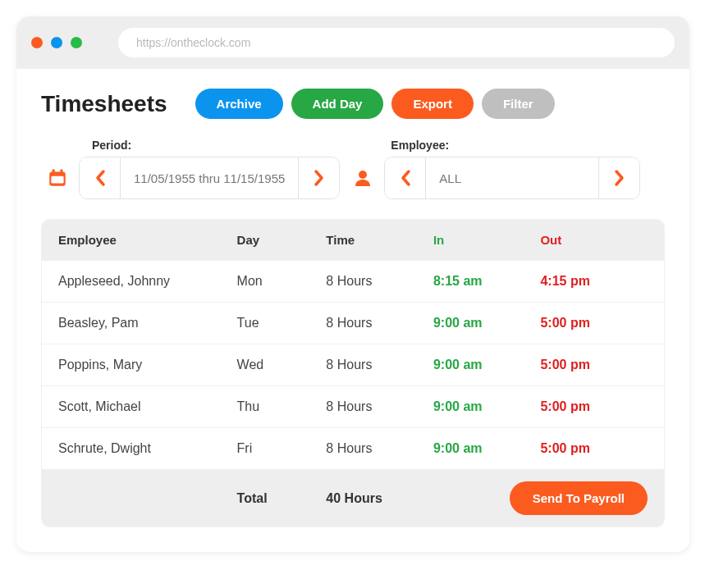 Image resolution: width=705 pixels, height=588 pixels. Describe the element at coordinates (379, 499) in the screenshot. I see `total-value: 40 Hours` at that location.